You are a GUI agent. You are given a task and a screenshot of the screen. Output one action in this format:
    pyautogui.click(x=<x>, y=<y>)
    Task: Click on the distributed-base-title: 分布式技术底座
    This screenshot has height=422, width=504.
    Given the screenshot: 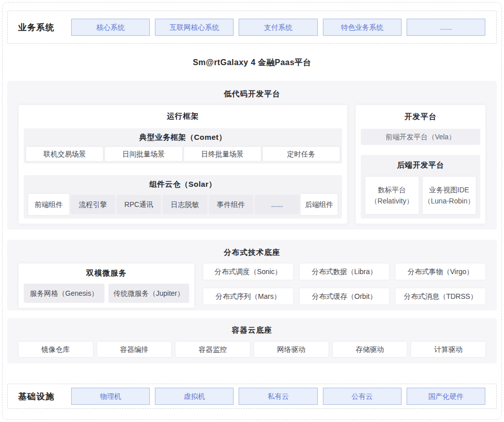 What is the action you would take?
    pyautogui.click(x=252, y=252)
    